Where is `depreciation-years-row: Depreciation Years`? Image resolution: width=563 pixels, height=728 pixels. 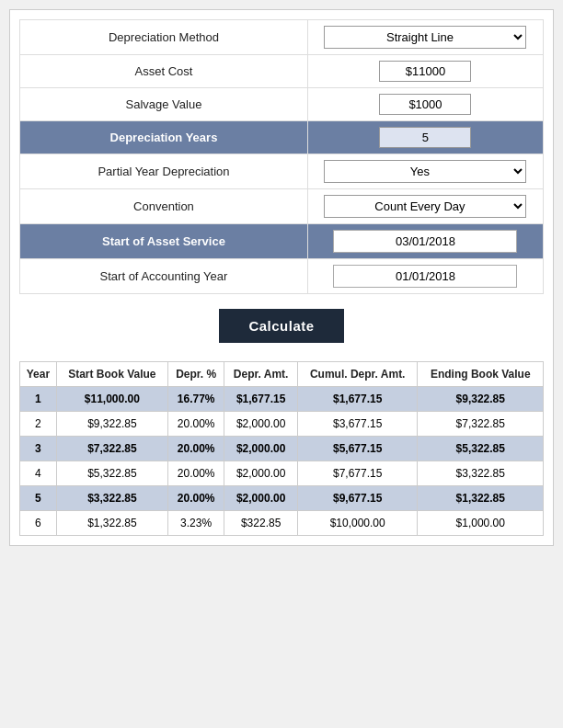 depreciation-years-row: Depreciation Years is located at coordinates (282, 138).